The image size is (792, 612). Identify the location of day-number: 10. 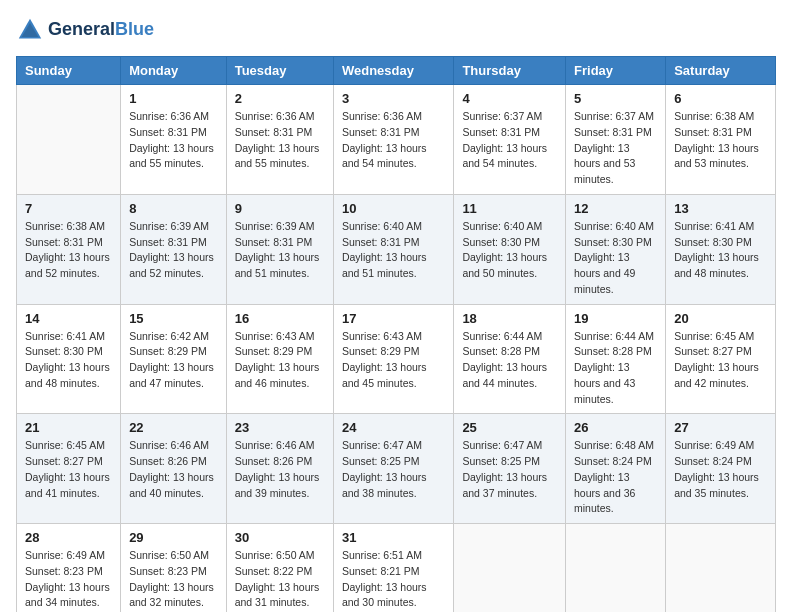
(394, 208).